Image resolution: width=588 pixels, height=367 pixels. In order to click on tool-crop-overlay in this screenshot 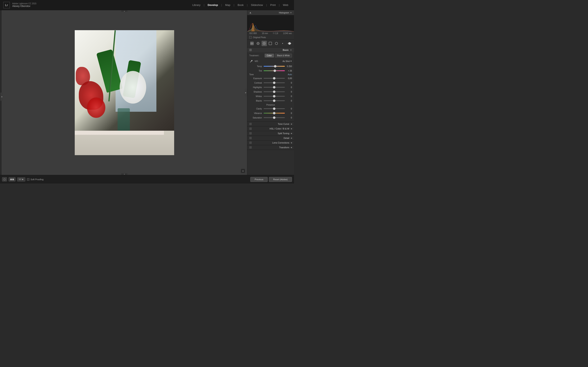, I will do `click(258, 43)`.